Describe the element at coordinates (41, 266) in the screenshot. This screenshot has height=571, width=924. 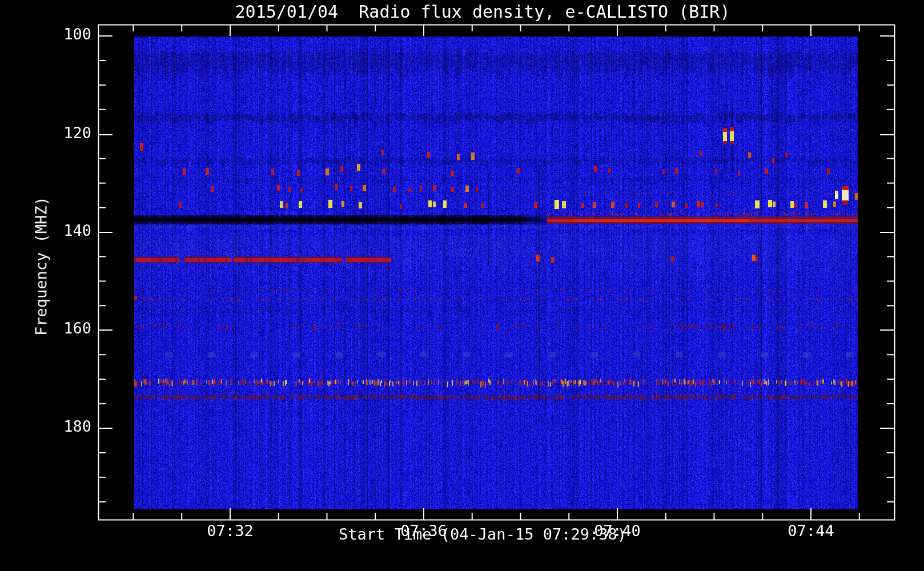
I see `y-axis-label: Frequency (MHZ)` at that location.